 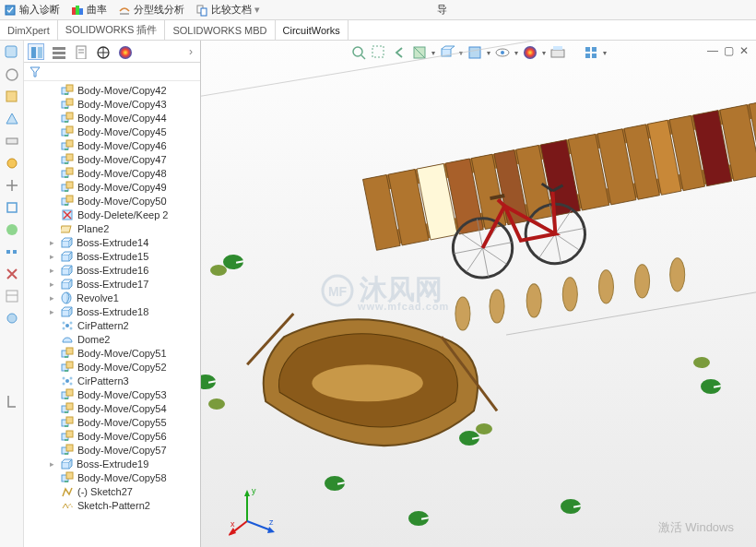 What do you see at coordinates (122, 187) in the screenshot?
I see `tree-item-label: Body-Move/Copy49` at bounding box center [122, 187].